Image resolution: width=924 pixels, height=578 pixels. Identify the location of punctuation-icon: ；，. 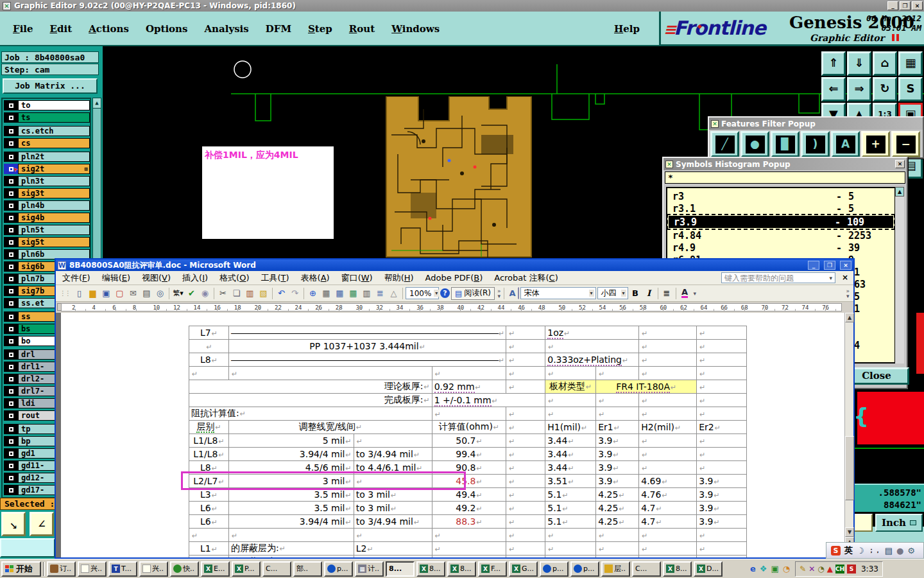
(875, 550).